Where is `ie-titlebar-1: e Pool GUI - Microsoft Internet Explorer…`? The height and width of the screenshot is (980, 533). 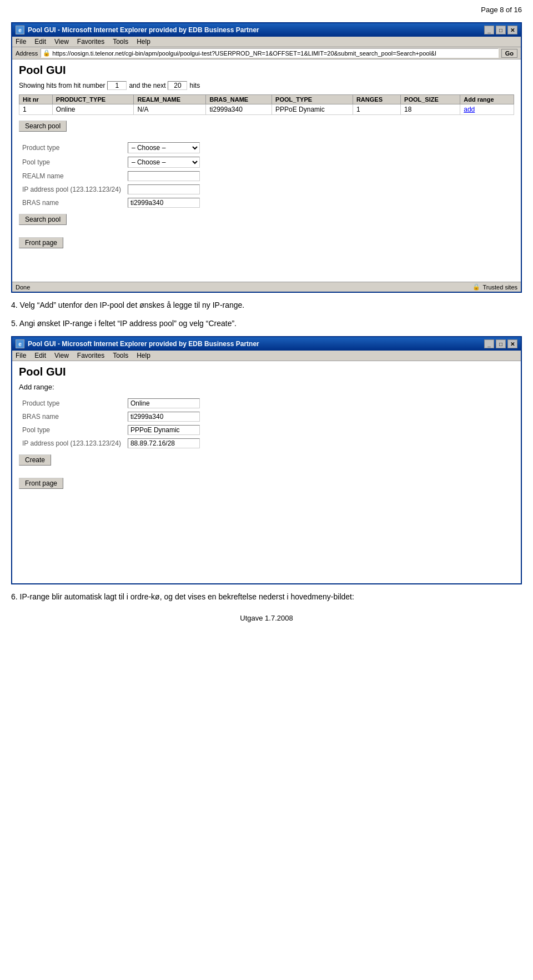
ie-titlebar-1: e Pool GUI - Microsoft Internet Explorer… is located at coordinates (266, 30).